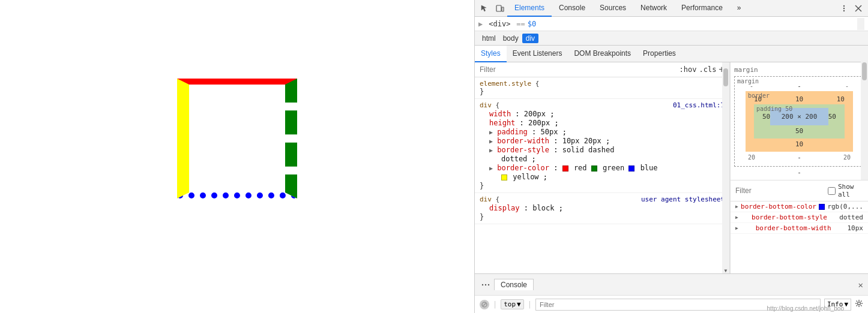  Describe the element at coordinates (847, 86) in the screenshot. I see `margin-right-val: -` at that location.